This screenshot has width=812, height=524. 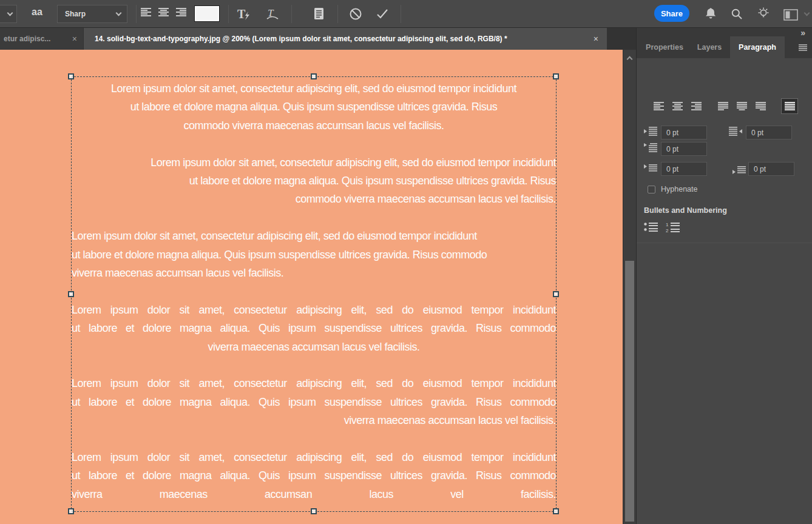 I want to click on lightbulb-icon, so click(x=763, y=14).